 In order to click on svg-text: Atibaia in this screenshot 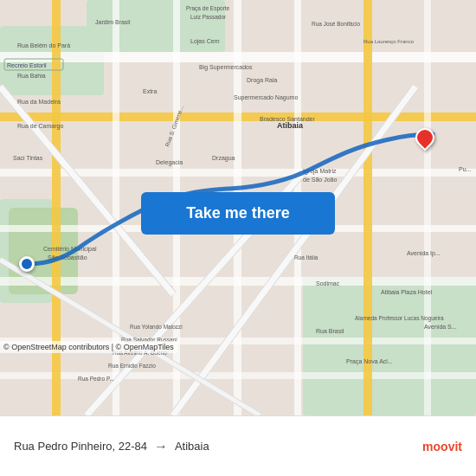, I will do `click(291, 125)`.